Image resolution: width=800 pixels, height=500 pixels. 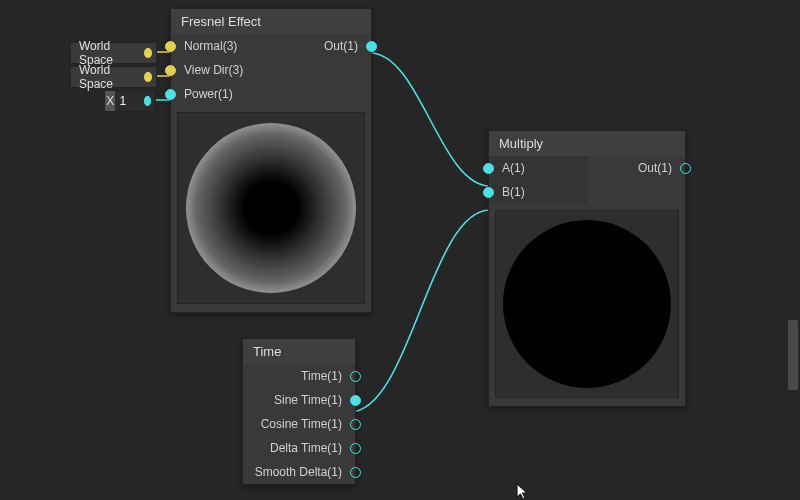 I want to click on port-label: Normal(3), so click(x=210, y=46).